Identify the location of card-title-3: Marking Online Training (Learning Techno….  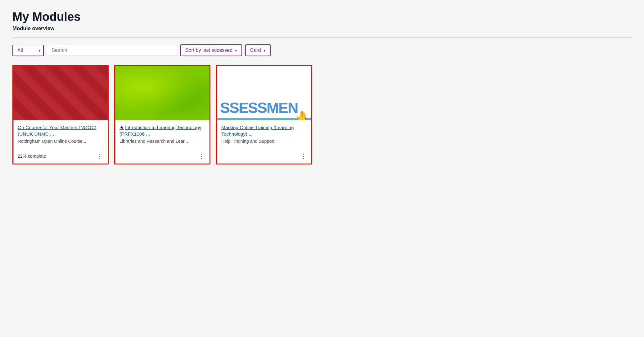
(264, 131).